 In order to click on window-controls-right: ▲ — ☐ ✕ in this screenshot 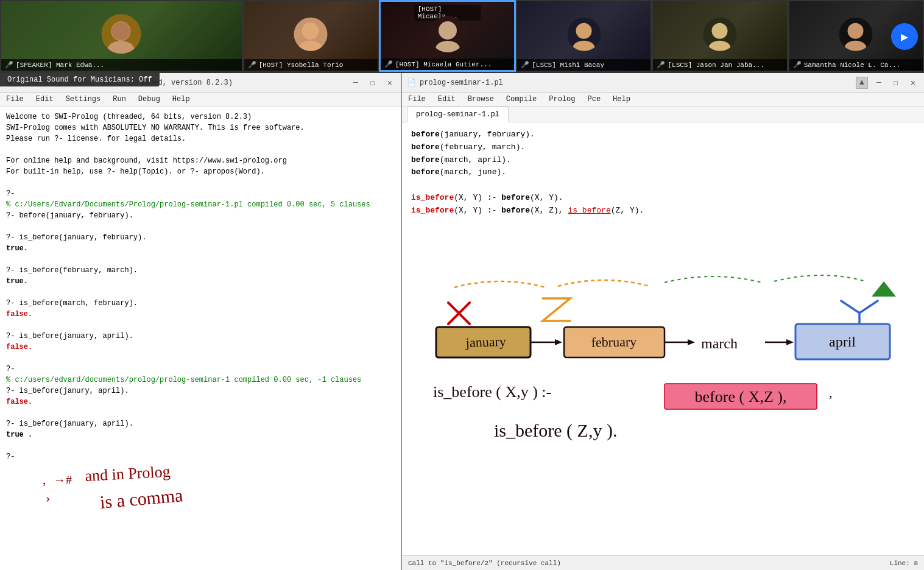, I will do `click(887, 83)`.